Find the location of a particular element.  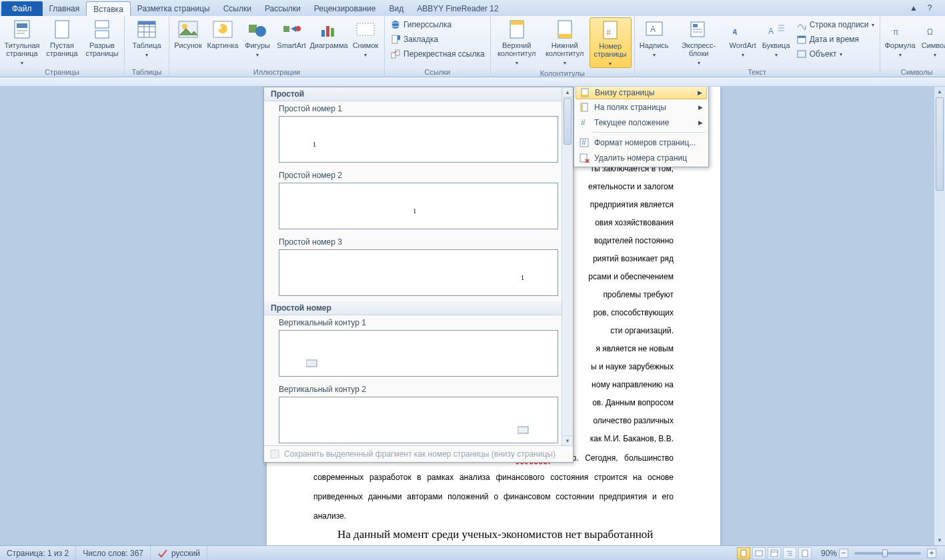

screenshot-icon is located at coordinates (365, 29).